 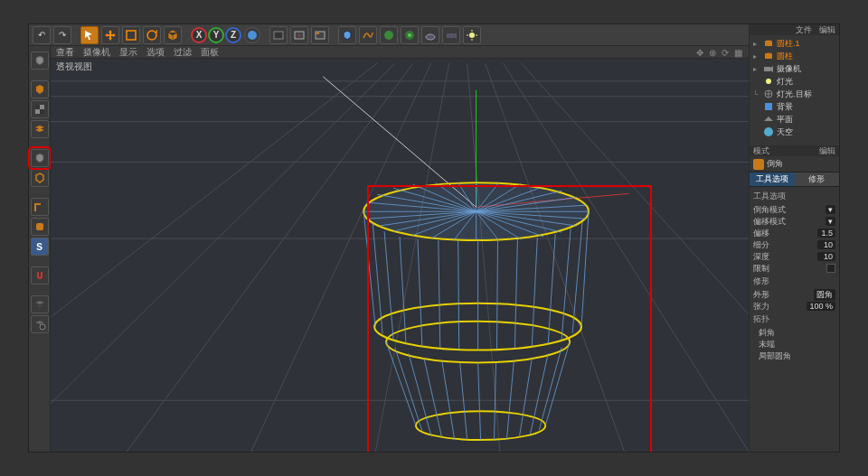 What do you see at coordinates (368, 35) in the screenshot?
I see `spline-icon` at bounding box center [368, 35].